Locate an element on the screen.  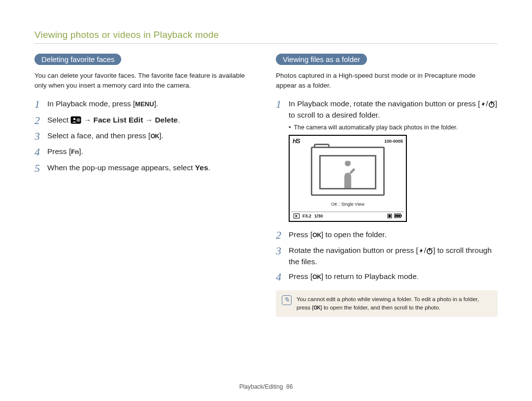
shutter-value: 1/30 is located at coordinates (319, 216).